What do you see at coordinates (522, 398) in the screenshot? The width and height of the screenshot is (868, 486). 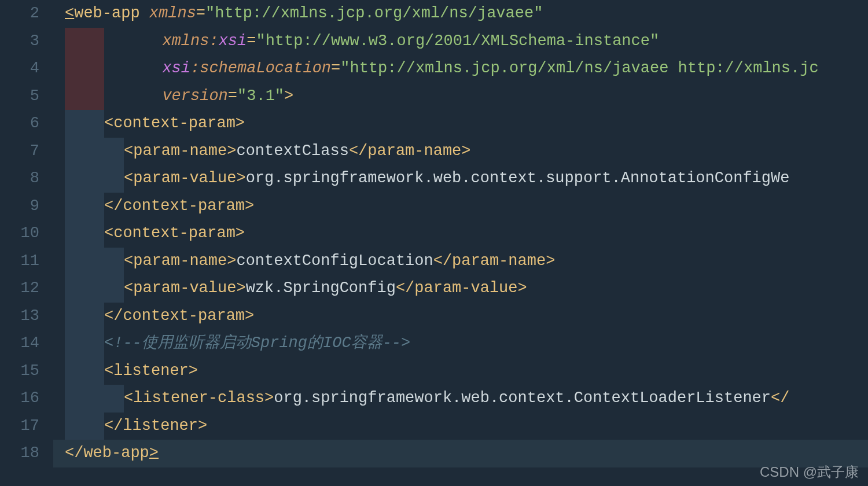 I see `xml-text: org.springframework.web.context.ContextL…` at bounding box center [522, 398].